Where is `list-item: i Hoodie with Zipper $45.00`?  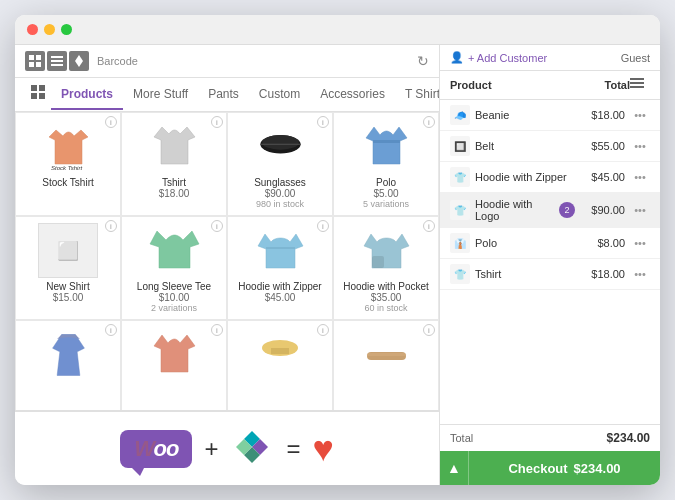 list-item: i Hoodie with Zipper $45.00 is located at coordinates (280, 268).